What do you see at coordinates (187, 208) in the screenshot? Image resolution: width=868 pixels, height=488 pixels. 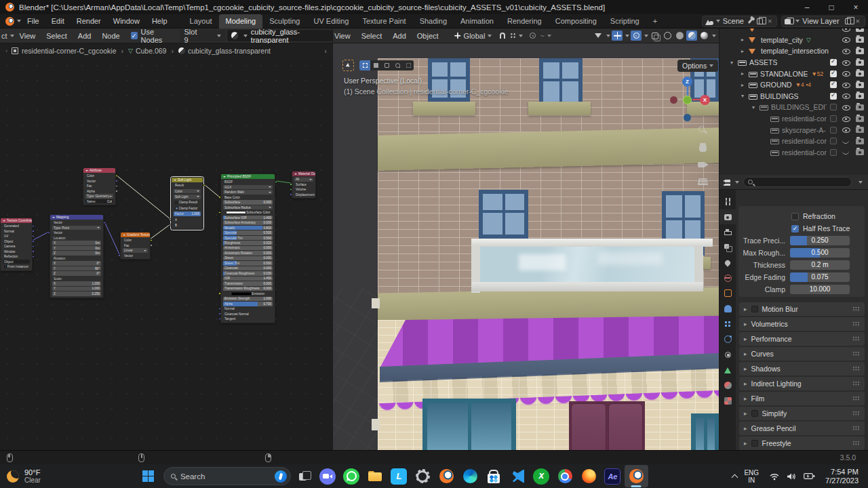 I see `node-row: Clamp Factor` at bounding box center [187, 208].